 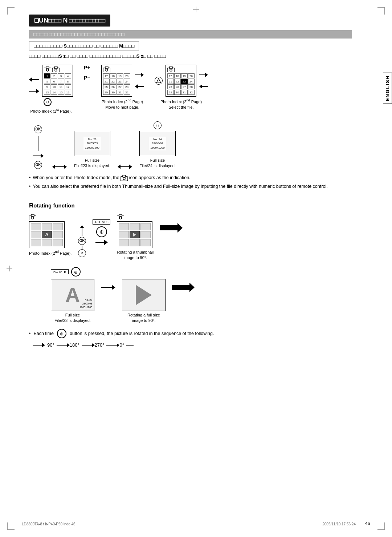 I want to click on file-res-2: 1600x1200, so click(x=158, y=148).